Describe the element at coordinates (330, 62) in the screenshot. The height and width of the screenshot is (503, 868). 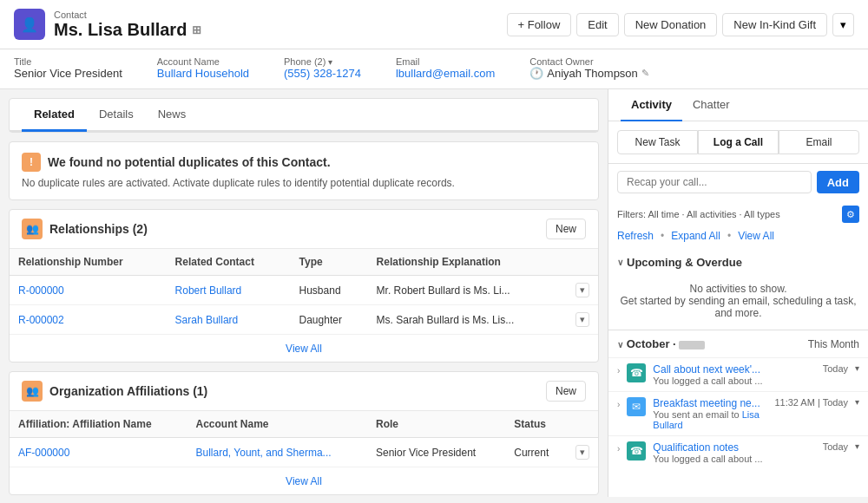
I see `phone-dropdown-icon: ▾` at that location.